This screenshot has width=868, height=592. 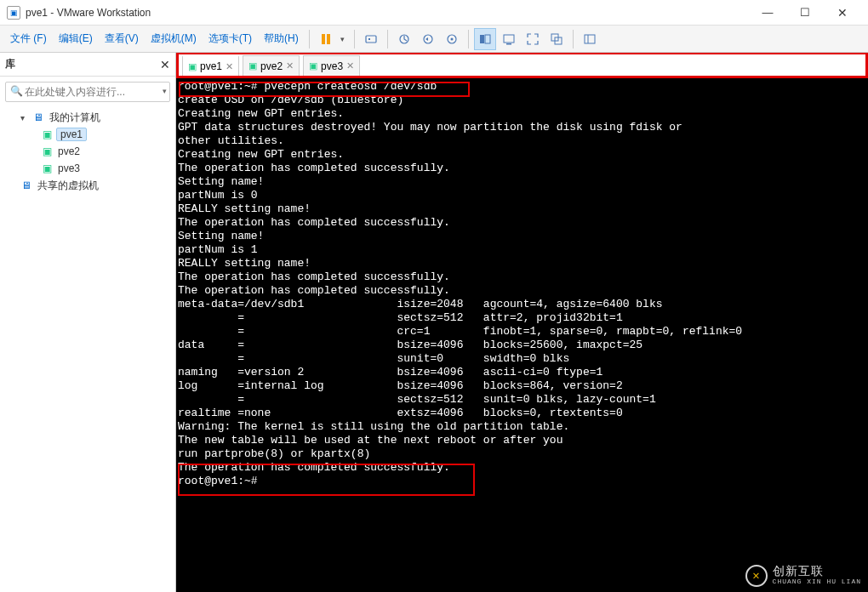 I want to click on terminal-line: partNum is 1, so click(x=523, y=250).